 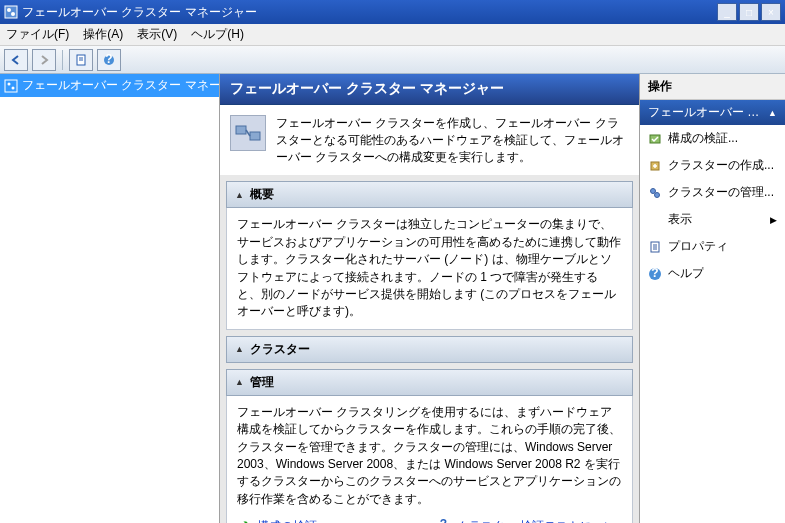 What do you see at coordinates (430, 350) in the screenshot?
I see `section-cluster-head: ▲ クラスター` at bounding box center [430, 350].